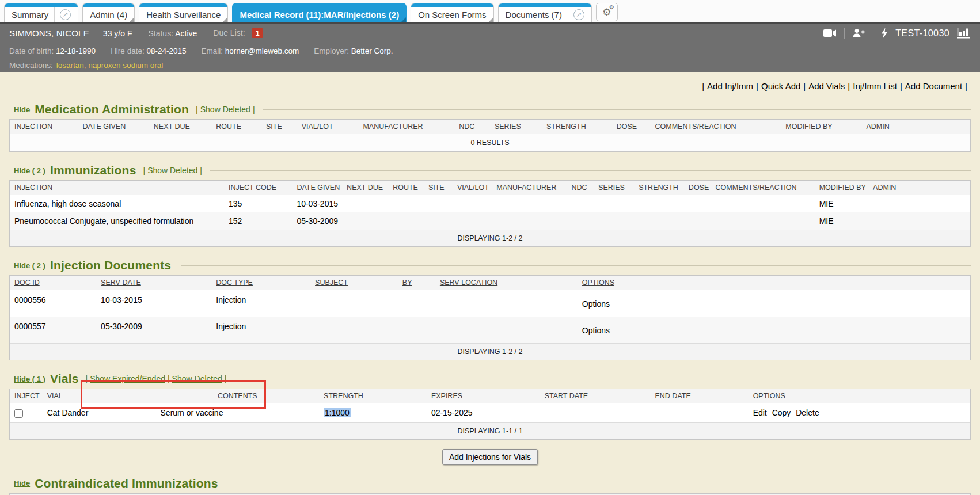  What do you see at coordinates (128, 379) in the screenshot?
I see `show-expired-ended-link: Show Expired/Ended` at bounding box center [128, 379].